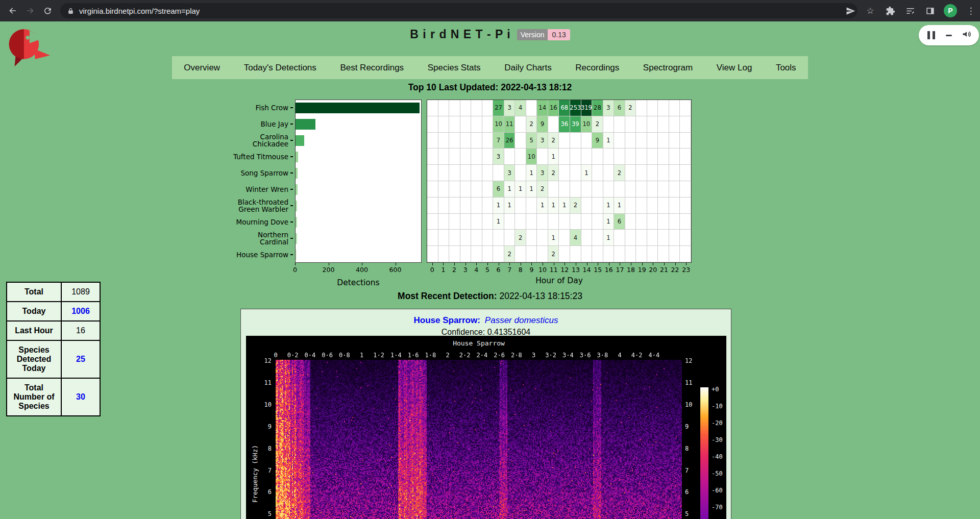 The image size is (980, 519). What do you see at coordinates (81, 359) in the screenshot?
I see `stat-value-link: 25` at bounding box center [81, 359].